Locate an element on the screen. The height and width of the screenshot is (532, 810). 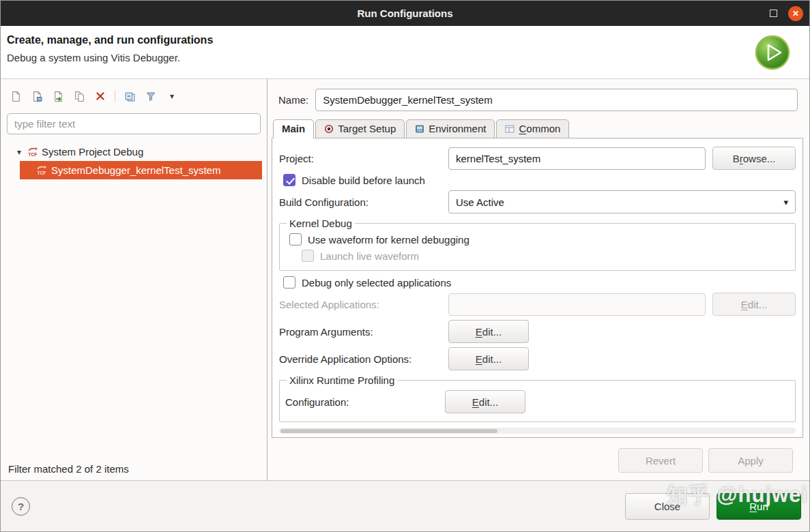
new-config-icon is located at coordinates (16, 96).